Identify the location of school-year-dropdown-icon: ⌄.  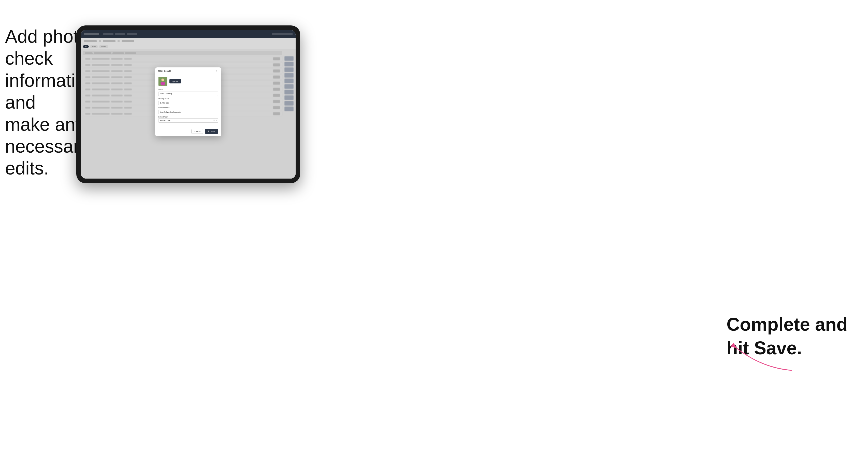
(216, 120).